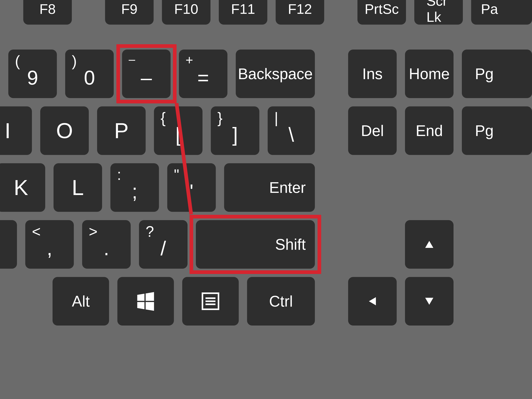  What do you see at coordinates (372, 301) in the screenshot?
I see `triangle-left-icon` at bounding box center [372, 301].